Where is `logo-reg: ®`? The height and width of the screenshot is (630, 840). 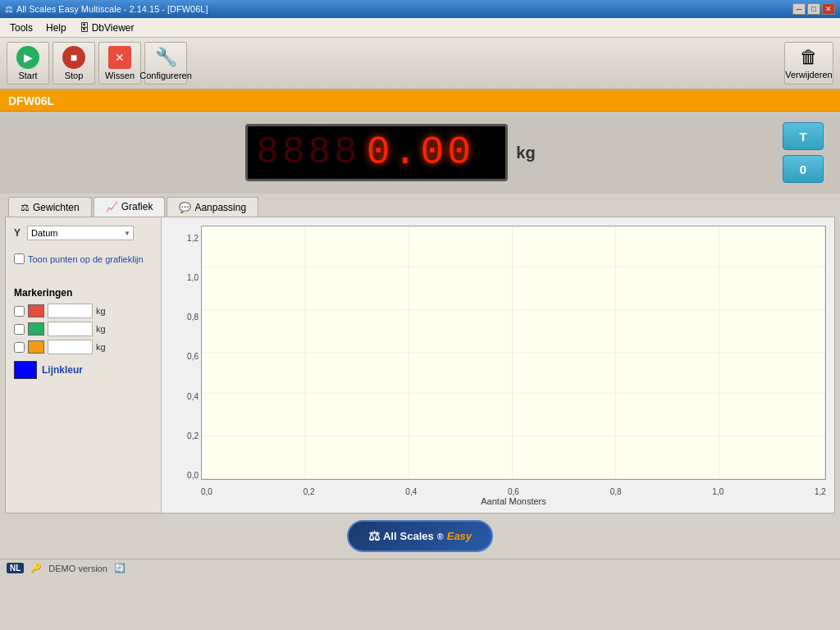
logo-reg: ® is located at coordinates (441, 536).